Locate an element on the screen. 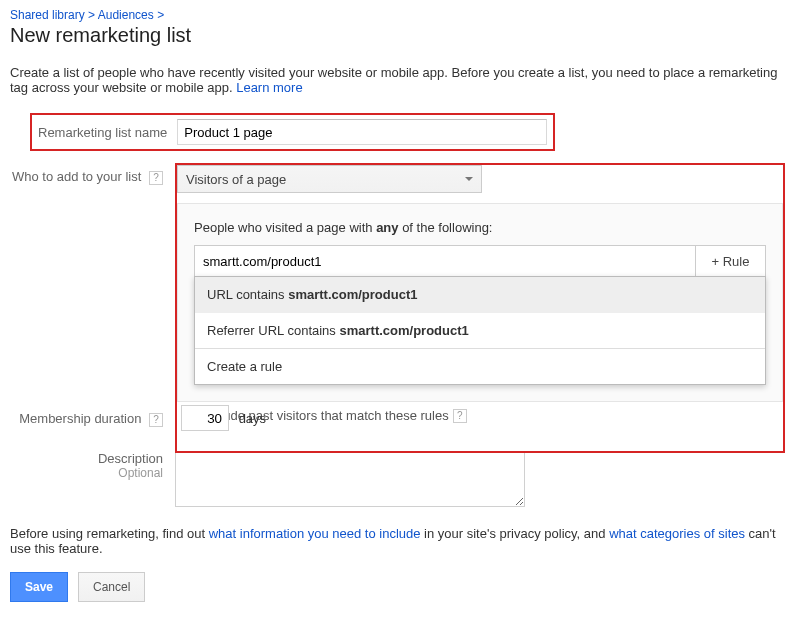  description-label-wrap: Description Optional is located at coordinates (92, 466).